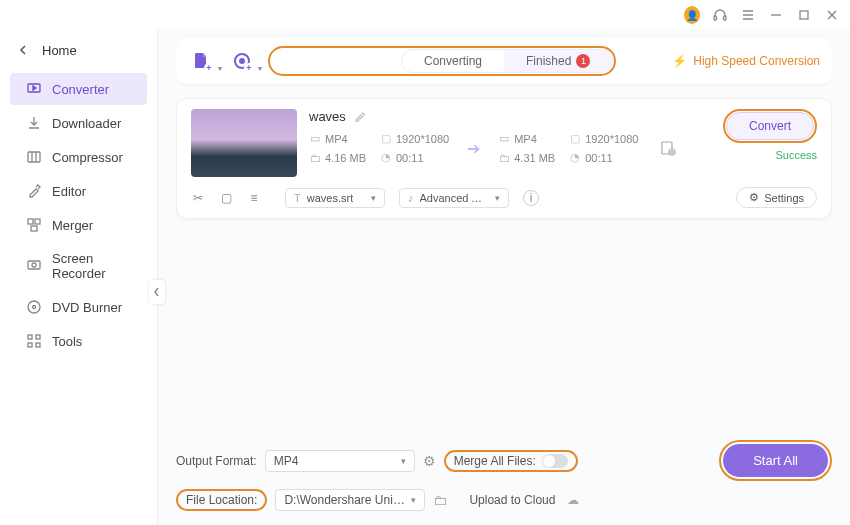  Describe the element at coordinates (24, 50) in the screenshot. I see `back-icon` at that location.